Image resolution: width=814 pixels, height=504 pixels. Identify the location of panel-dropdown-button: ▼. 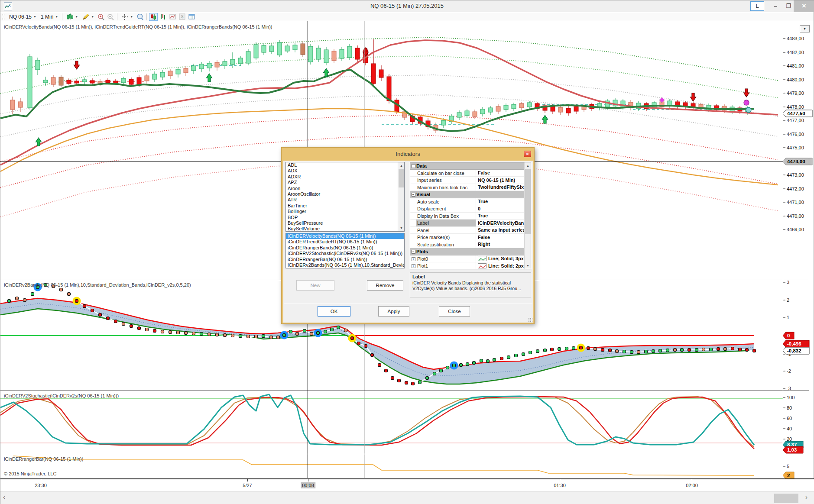
(805, 29).